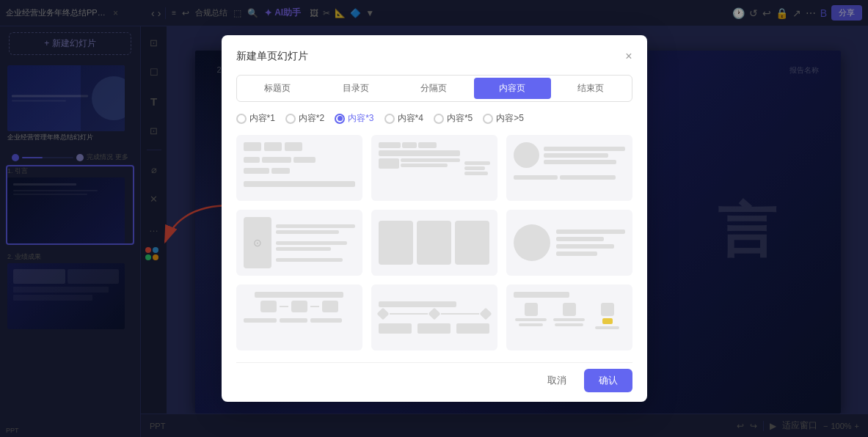 This screenshot has width=868, height=437. Describe the element at coordinates (591, 243) in the screenshot. I see `tpl-lines` at that location.